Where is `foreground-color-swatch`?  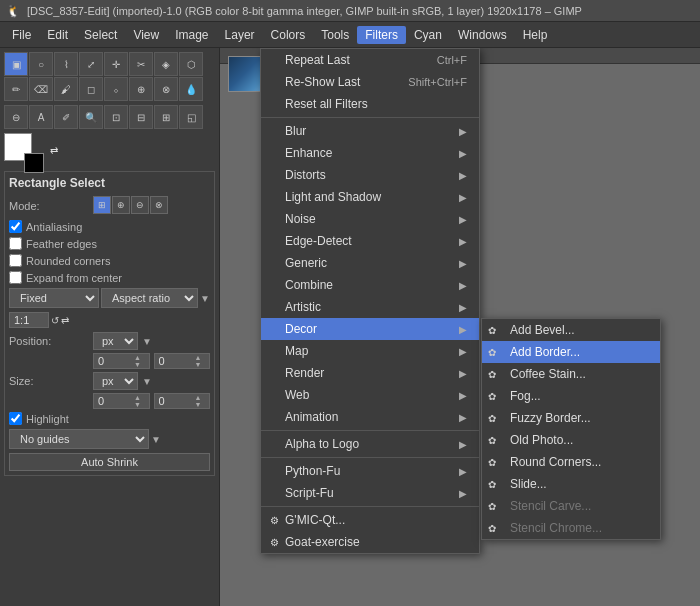 foreground-color-swatch is located at coordinates (34, 163).